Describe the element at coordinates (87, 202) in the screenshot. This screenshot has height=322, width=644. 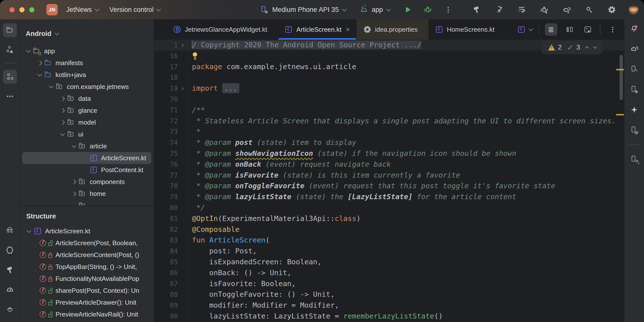
I see `project-tree-item` at that location.